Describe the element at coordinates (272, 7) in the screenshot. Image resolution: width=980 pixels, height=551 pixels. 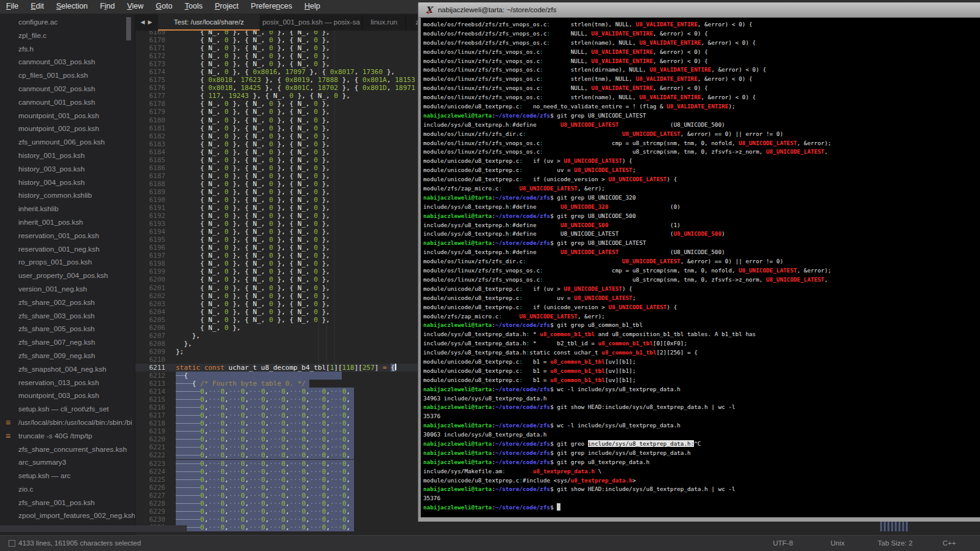
I see `menu-item-preferences: Preferences` at that location.